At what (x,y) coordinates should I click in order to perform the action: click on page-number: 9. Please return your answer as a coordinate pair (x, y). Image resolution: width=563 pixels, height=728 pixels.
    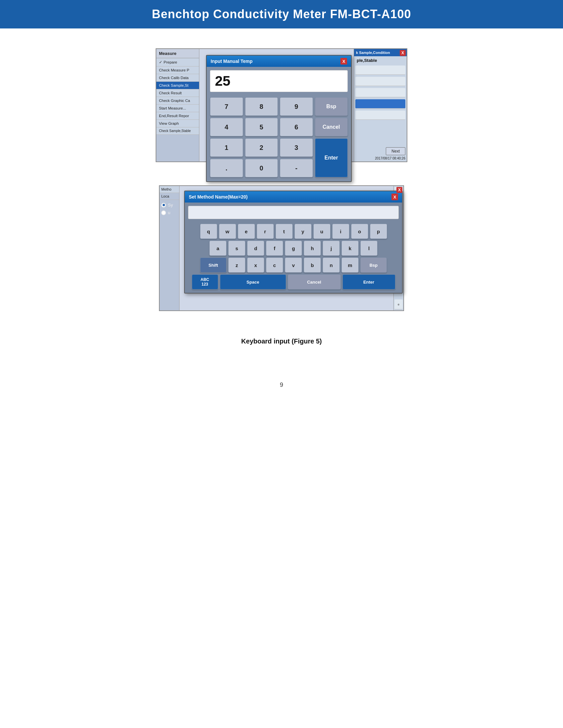
    Looking at the image, I should click on (282, 385).